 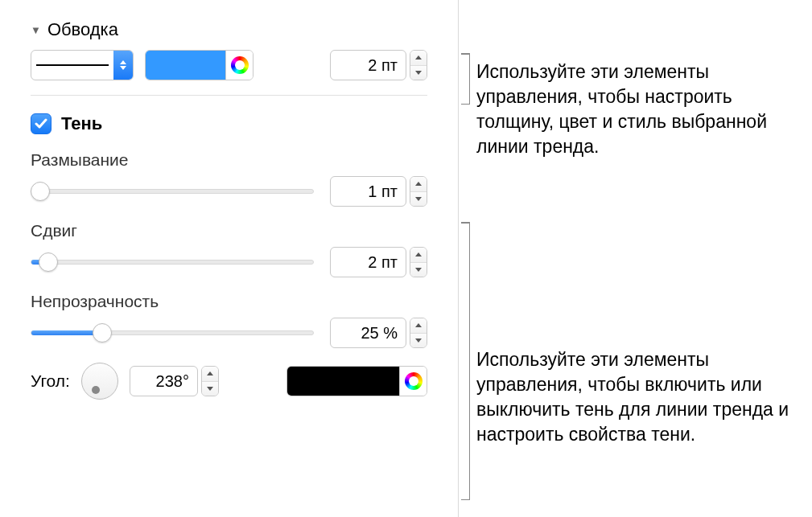 I want to click on opacity-slider, so click(x=172, y=333).